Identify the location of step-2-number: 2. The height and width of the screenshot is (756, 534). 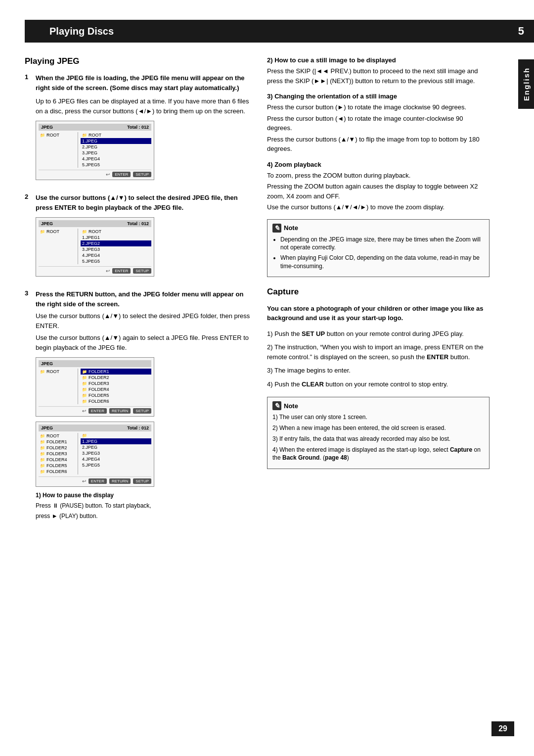
(29, 237).